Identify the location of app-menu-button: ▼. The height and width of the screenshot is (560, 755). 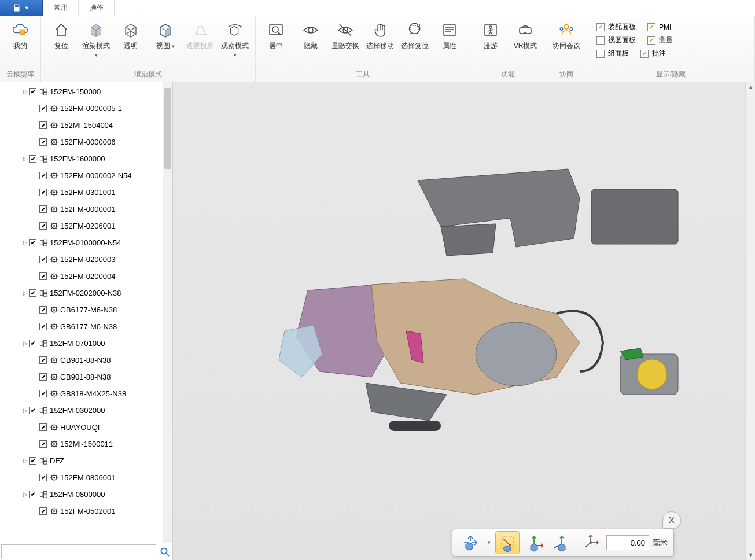
(21, 8).